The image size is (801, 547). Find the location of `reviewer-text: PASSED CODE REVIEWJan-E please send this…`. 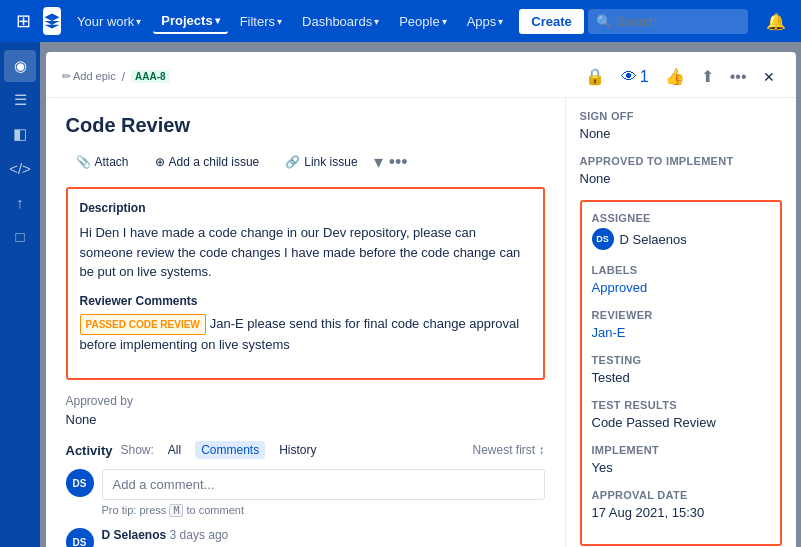

reviewer-text: PASSED CODE REVIEWJan-E please send this… is located at coordinates (306, 334).